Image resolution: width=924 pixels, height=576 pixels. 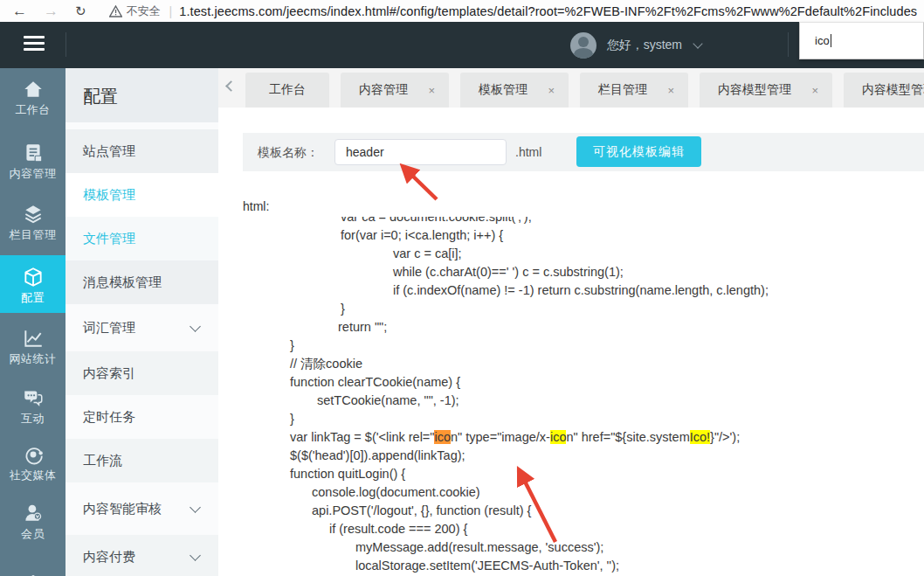 What do you see at coordinates (109, 329) in the screenshot?
I see `menu-item-label: 词汇管理` at bounding box center [109, 329].